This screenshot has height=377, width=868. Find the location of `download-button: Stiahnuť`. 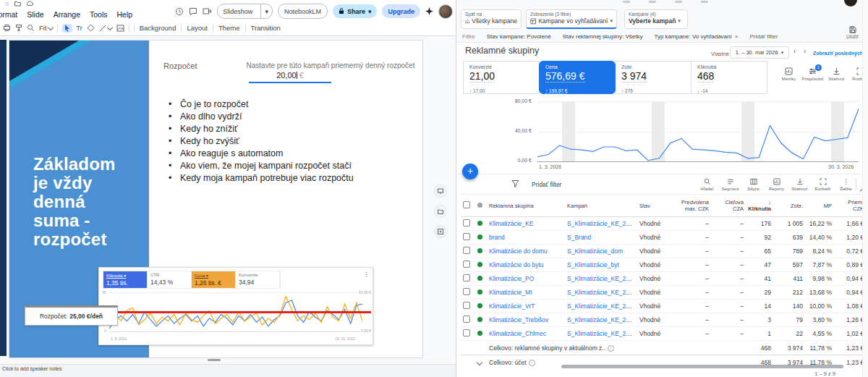

download-button: Stiahnuť is located at coordinates (836, 74).